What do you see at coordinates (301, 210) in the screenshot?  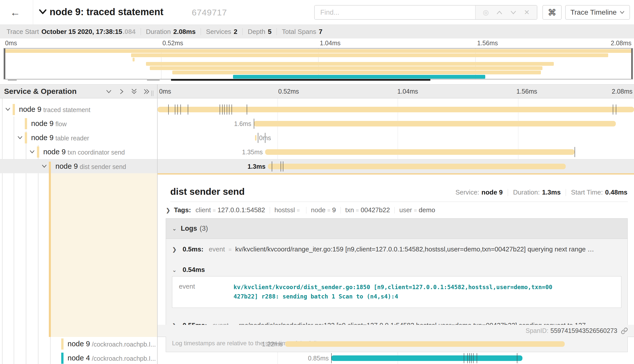 I see `tags-row: ❯ Tags: client=127.0.0.1:54582hostssl=no…` at bounding box center [301, 210].